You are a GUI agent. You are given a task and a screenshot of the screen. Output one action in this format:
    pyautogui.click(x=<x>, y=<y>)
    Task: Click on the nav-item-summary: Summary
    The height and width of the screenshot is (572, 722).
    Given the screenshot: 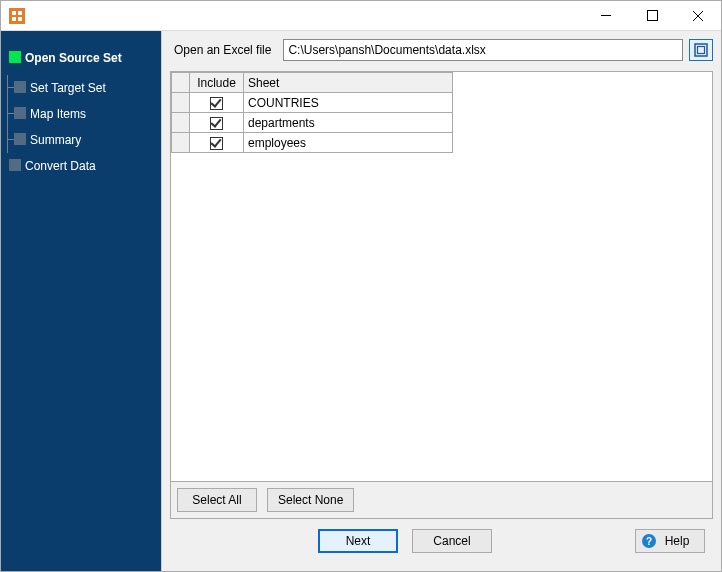 What is the action you would take?
    pyautogui.click(x=84, y=140)
    